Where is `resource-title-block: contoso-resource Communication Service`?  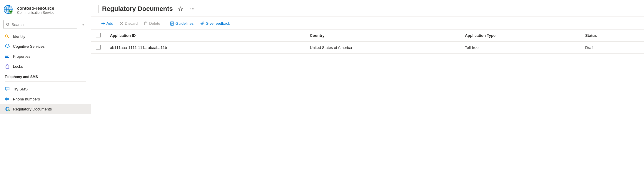
resource-title-block: contoso-resource Communication Service is located at coordinates (36, 10).